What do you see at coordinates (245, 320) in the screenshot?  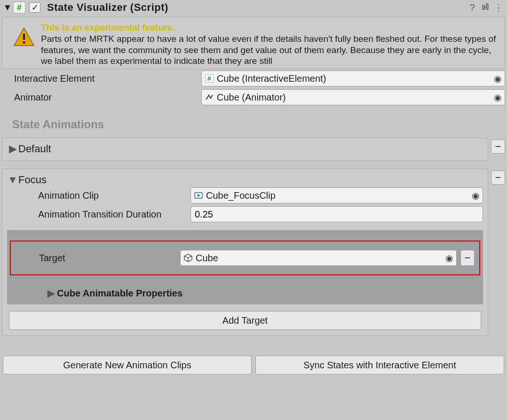 I see `add-target-button: Add Target` at bounding box center [245, 320].